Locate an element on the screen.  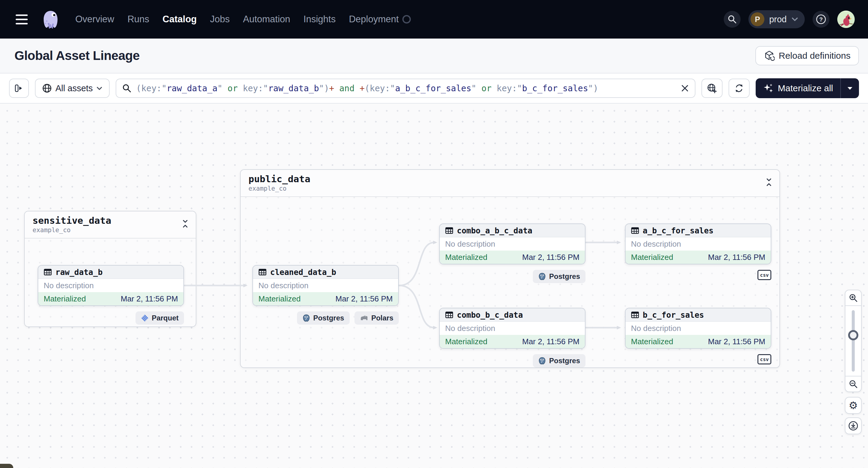
user-avatar is located at coordinates (846, 19).